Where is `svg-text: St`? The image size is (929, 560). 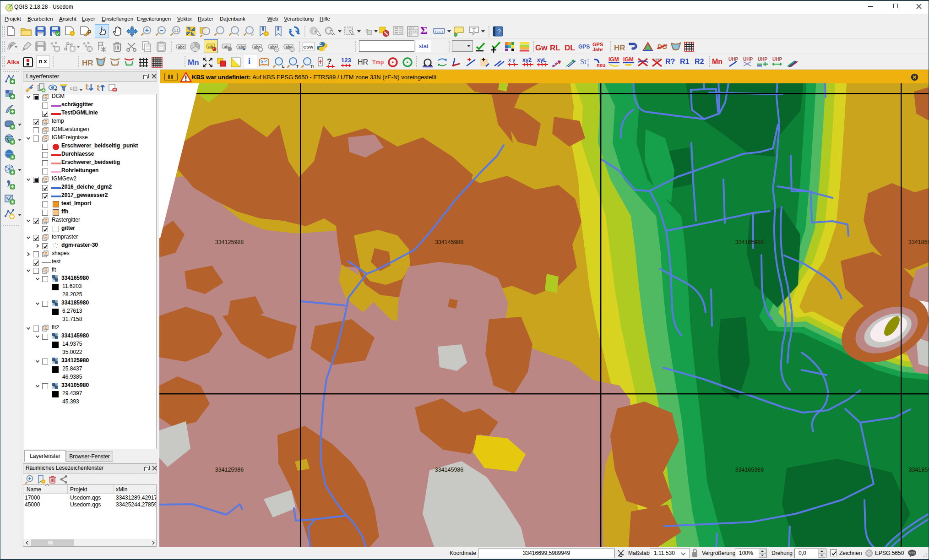 svg-text: St is located at coordinates (583, 61).